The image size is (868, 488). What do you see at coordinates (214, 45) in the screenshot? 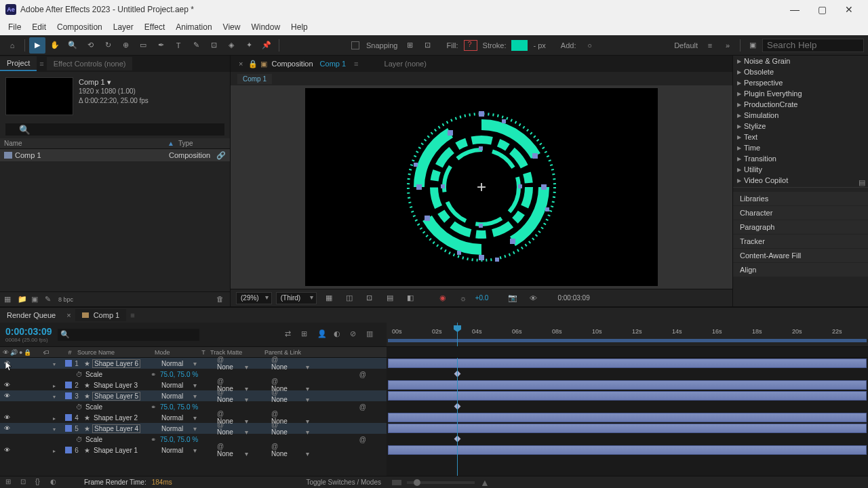
I see `clone-tool: ⊡` at bounding box center [214, 45].